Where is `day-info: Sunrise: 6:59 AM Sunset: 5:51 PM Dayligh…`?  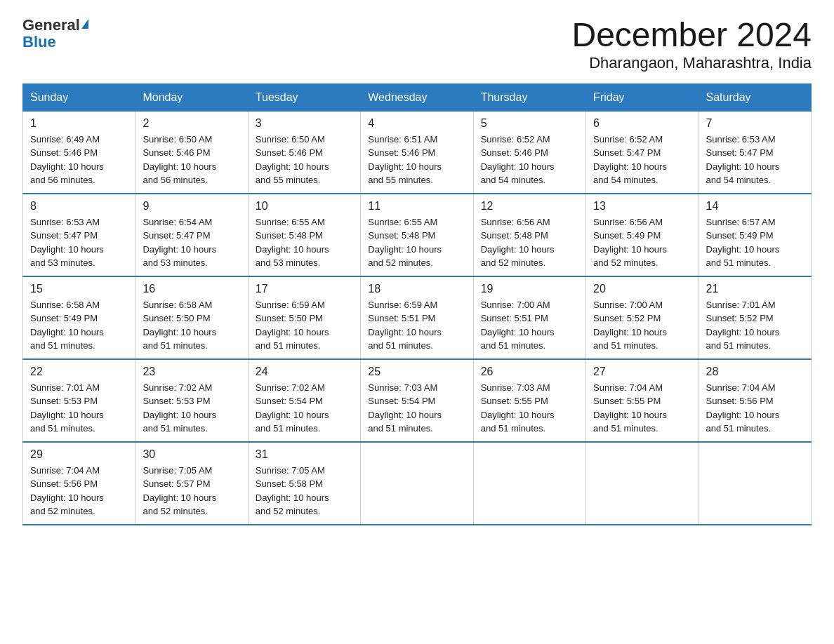
day-info: Sunrise: 6:59 AM Sunset: 5:51 PM Dayligh… is located at coordinates (417, 326).